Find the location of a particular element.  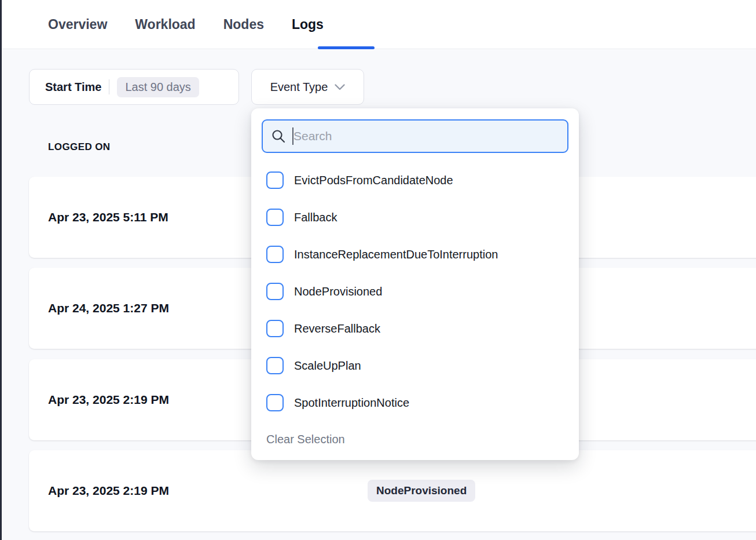

tab-bar: Overview Workload Nodes Logs is located at coordinates (379, 24).